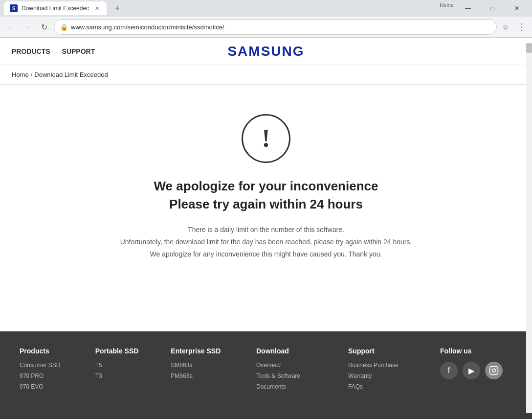  What do you see at coordinates (128, 371) in the screenshot?
I see `footer-products-section: Products Consumer SSD 970 PRO 970 EVO Po…` at bounding box center [128, 371].